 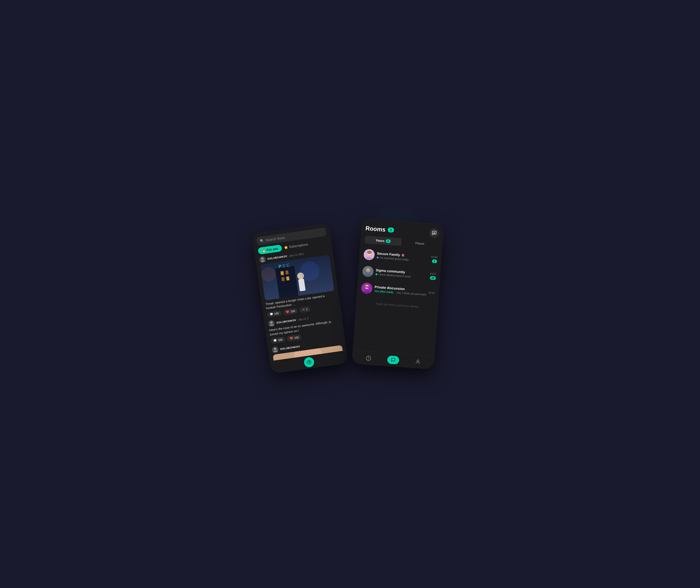 I want to click on rooms-title: Rooms, so click(x=375, y=229).